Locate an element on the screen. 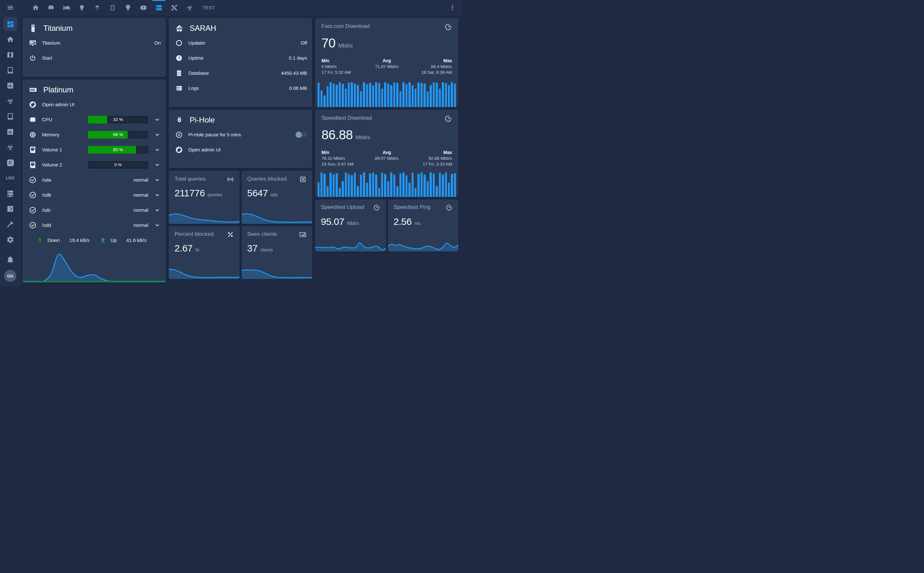 Image resolution: width=924 pixels, height=573 pixels. entity-state: Off is located at coordinates (304, 43).